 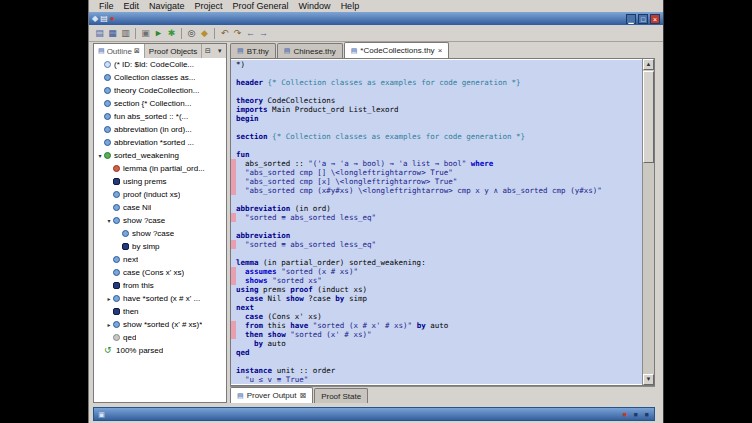 I want to click on editor-vertical-scrollbar: ▲ ▼, so click(x=648, y=222).